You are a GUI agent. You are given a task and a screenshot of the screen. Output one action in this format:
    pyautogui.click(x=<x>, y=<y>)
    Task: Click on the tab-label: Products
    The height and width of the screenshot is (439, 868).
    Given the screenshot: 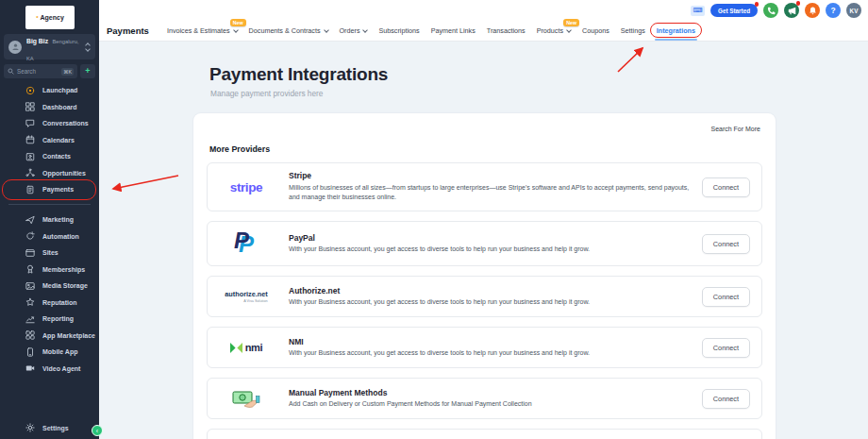 What is the action you would take?
    pyautogui.click(x=550, y=30)
    